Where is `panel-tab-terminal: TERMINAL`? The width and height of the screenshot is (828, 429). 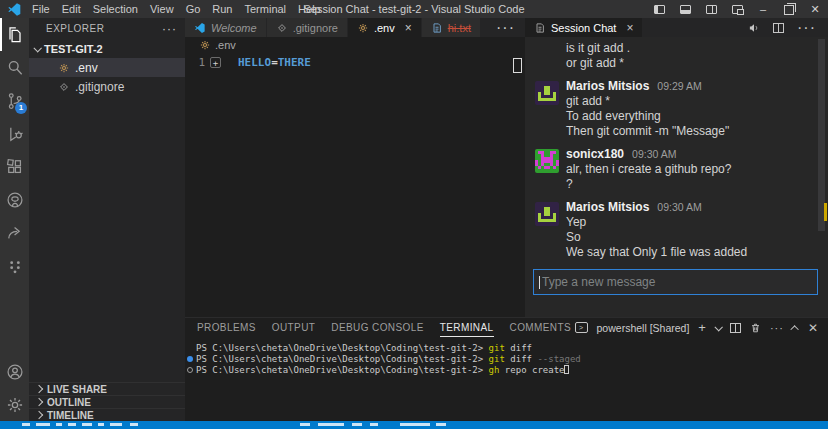
panel-tab-terminal: TERMINAL is located at coordinates (467, 328).